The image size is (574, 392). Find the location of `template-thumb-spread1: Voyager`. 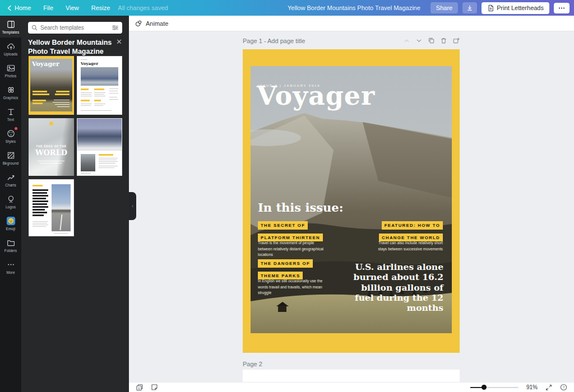

template-thumb-spread1: Voyager is located at coordinates (100, 85).